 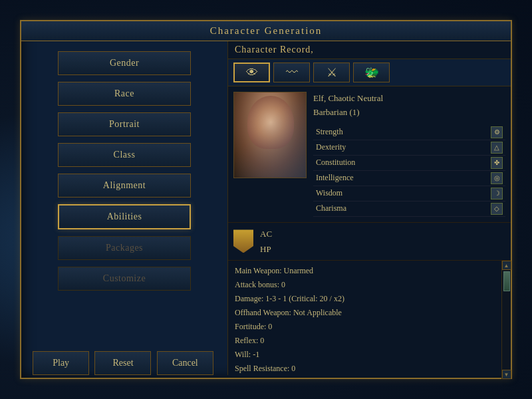 I want to click on nav-race: Race, so click(x=124, y=94).